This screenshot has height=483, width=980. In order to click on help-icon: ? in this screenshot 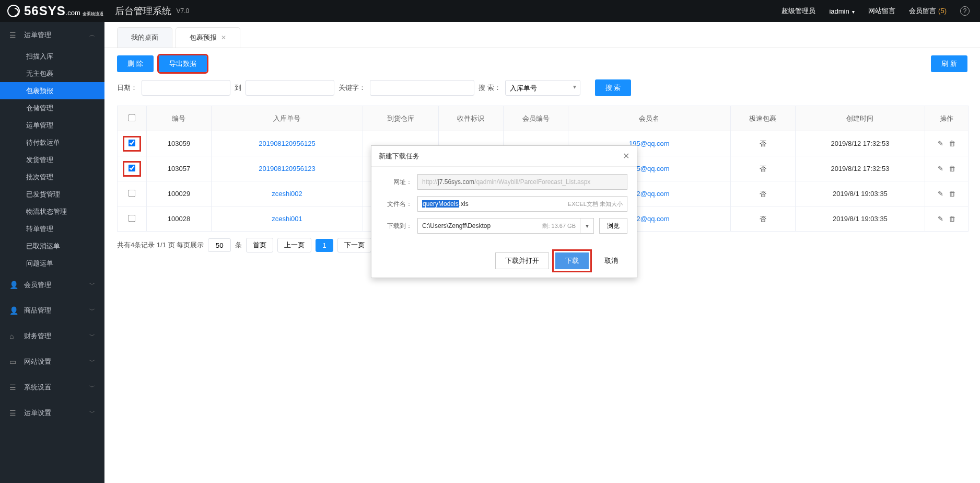, I will do `click(965, 11)`.